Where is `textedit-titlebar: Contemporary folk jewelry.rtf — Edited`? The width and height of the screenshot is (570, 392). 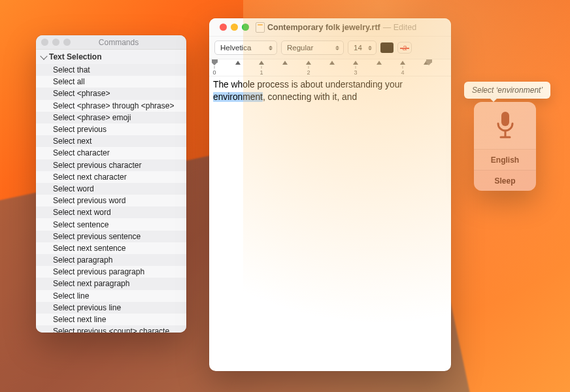
textedit-titlebar: Contemporary folk jewelry.rtf — Edited is located at coordinates (330, 27).